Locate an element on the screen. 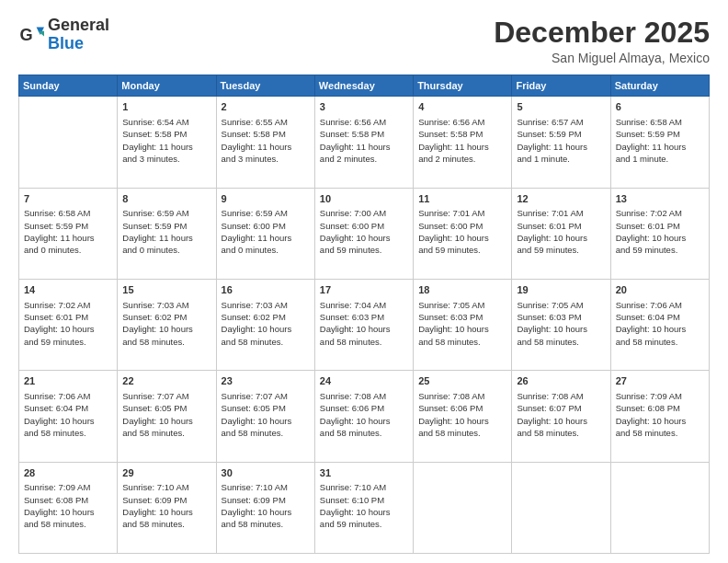  cell-date: 20 is located at coordinates (660, 291).